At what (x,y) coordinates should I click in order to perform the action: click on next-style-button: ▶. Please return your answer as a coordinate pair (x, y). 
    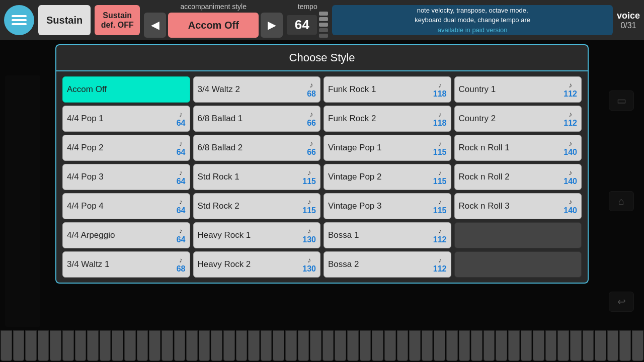
    Looking at the image, I should click on (272, 25).